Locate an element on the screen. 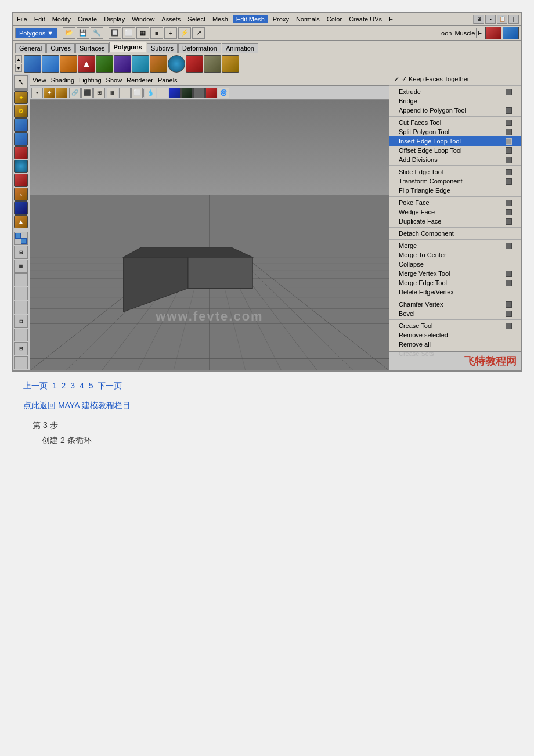  top-icon-1: 🖥 is located at coordinates (479, 19).